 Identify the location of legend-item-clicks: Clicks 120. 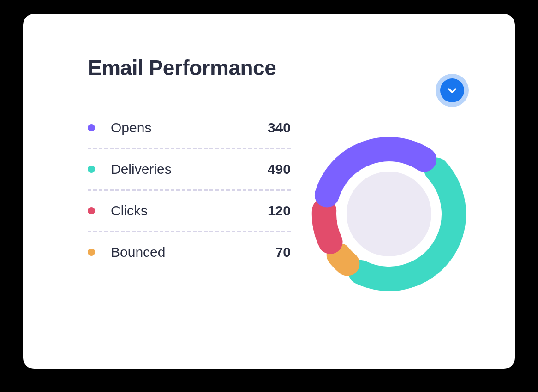
(189, 211).